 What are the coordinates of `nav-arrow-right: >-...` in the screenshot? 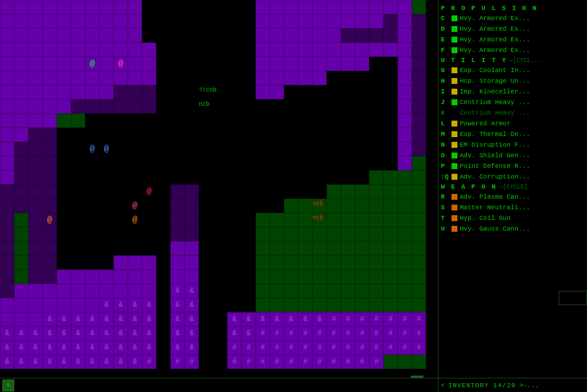 It's located at (529, 385).